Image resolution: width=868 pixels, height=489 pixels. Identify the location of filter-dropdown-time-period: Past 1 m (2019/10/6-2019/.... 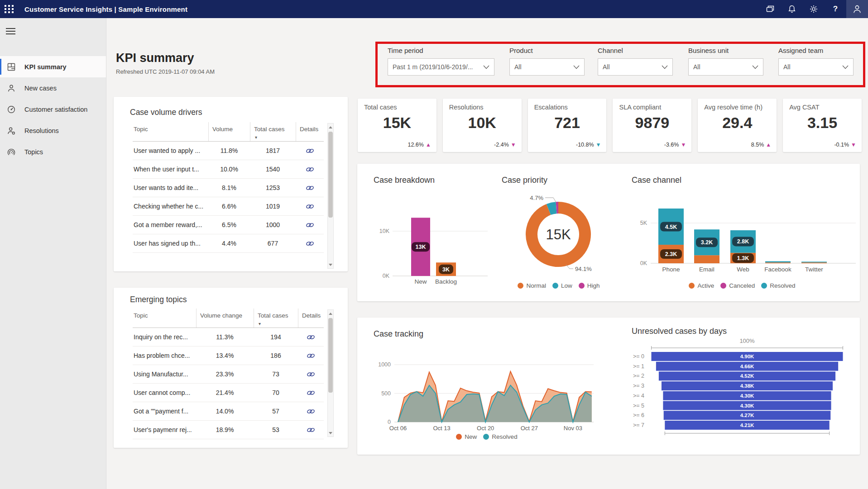
(441, 67).